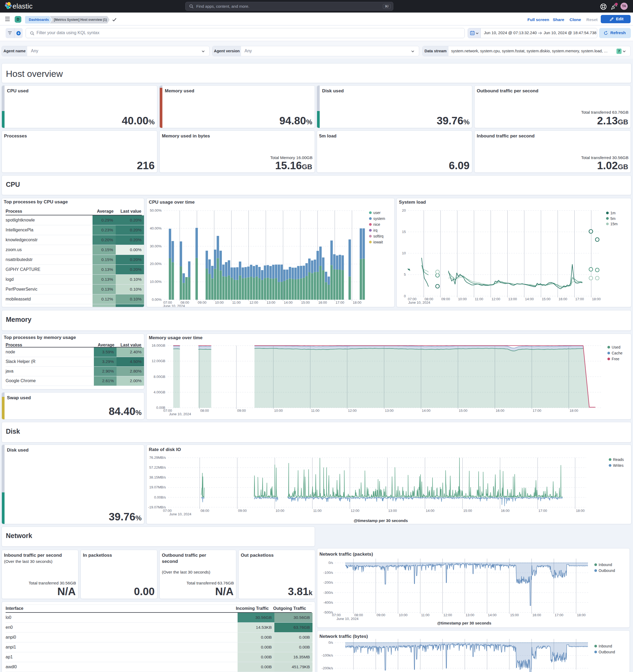  What do you see at coordinates (336, 615) in the screenshot?
I see `svg-text: 07:00` at bounding box center [336, 615].